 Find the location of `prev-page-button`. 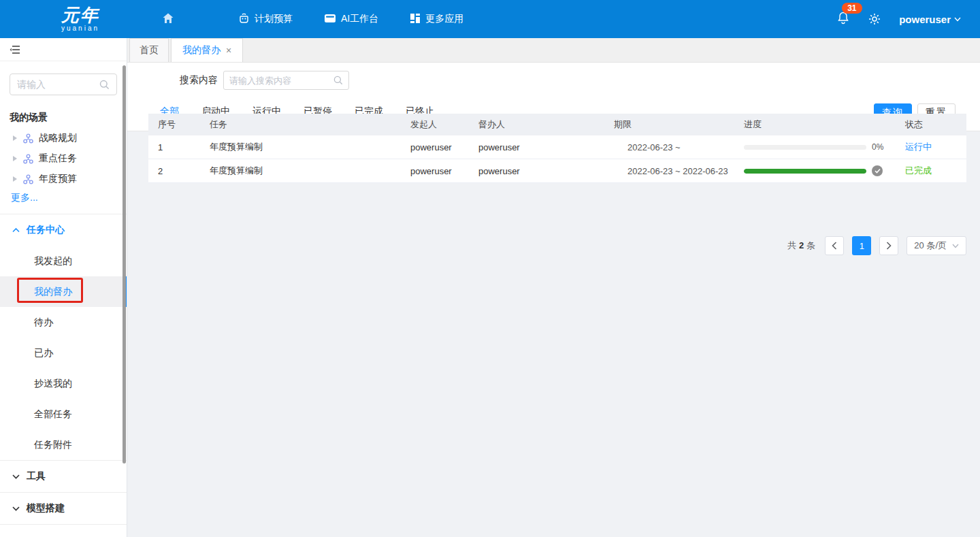

prev-page-button is located at coordinates (834, 246).